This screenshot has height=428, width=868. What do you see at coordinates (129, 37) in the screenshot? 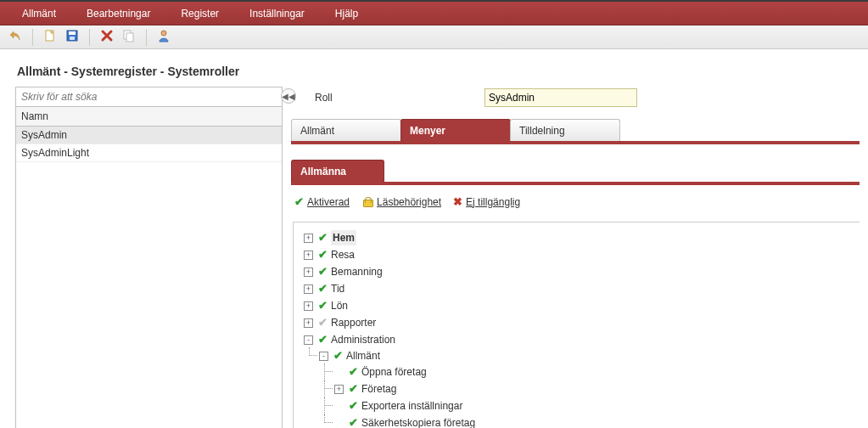
I see `copy-icon` at bounding box center [129, 37].